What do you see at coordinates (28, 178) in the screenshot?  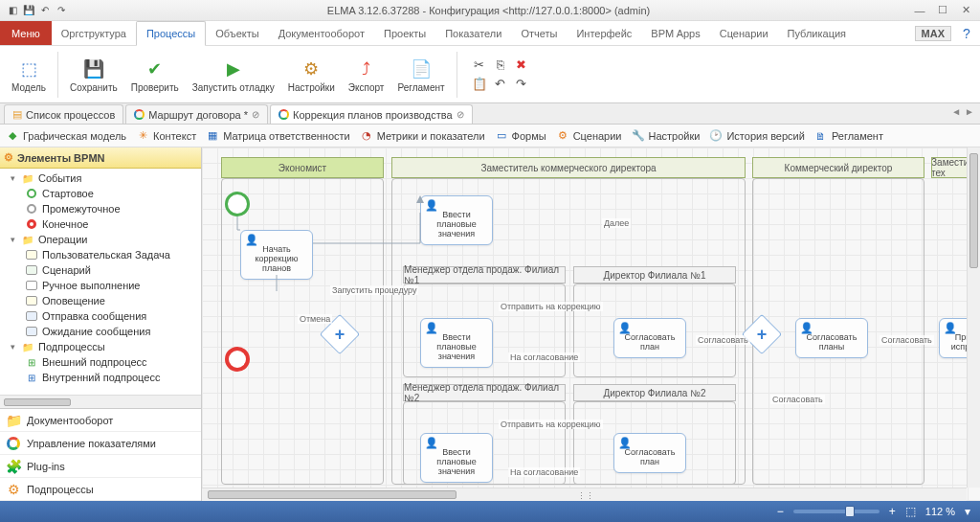 I see `folder-icon: 📁` at bounding box center [28, 178].